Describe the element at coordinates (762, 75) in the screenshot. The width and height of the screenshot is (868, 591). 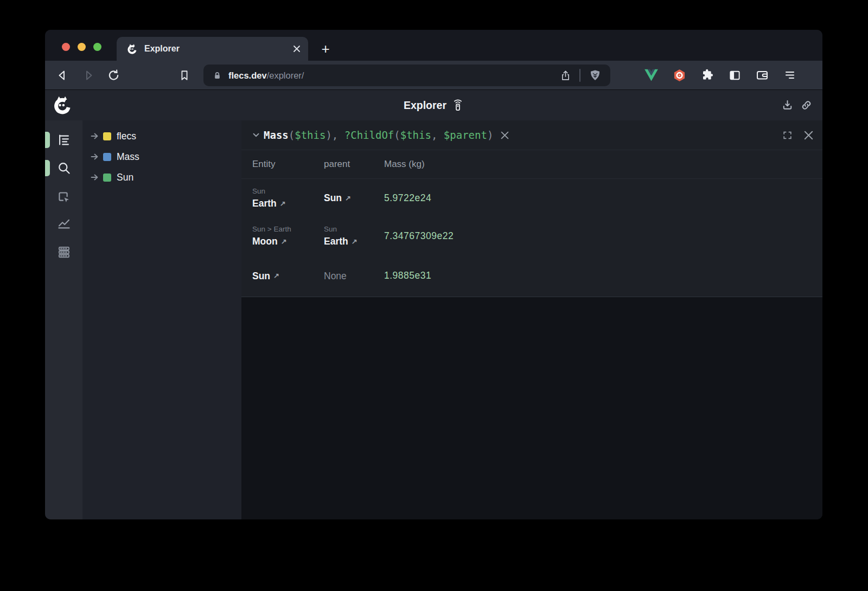
I see `wallet-icon` at that location.